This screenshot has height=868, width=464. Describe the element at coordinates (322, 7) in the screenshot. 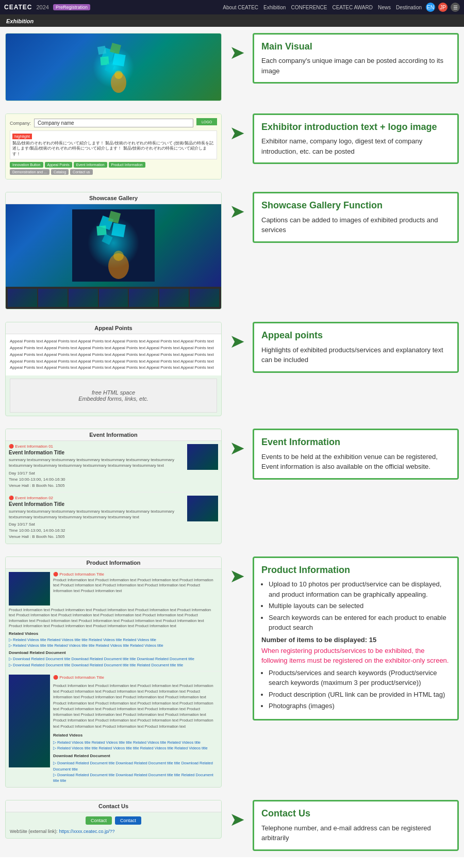

I see `navbar-links: About CEATEC Exhibition CONFERENCE CEATE…` at that location.